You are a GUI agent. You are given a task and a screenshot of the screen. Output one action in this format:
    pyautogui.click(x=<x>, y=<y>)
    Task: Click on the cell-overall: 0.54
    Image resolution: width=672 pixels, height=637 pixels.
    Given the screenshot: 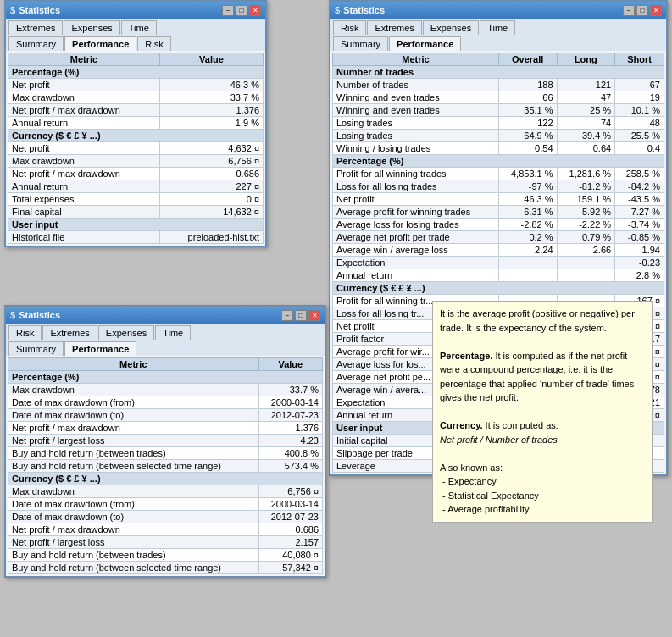 What is the action you would take?
    pyautogui.click(x=527, y=149)
    